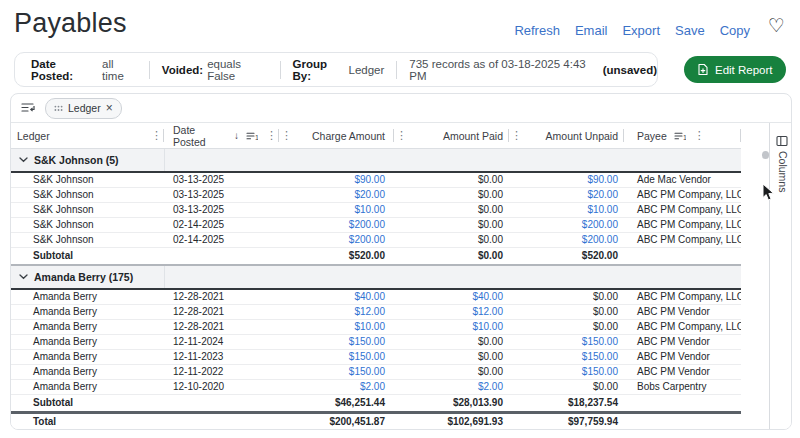 The width and height of the screenshot is (800, 438). I want to click on filter-label: Group By:, so click(318, 70).